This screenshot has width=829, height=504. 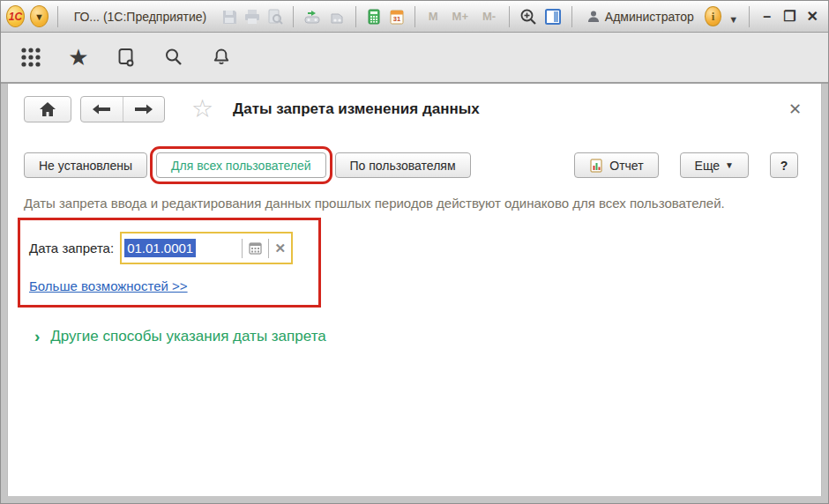 What do you see at coordinates (144, 109) in the screenshot?
I see `forward-button` at bounding box center [144, 109].